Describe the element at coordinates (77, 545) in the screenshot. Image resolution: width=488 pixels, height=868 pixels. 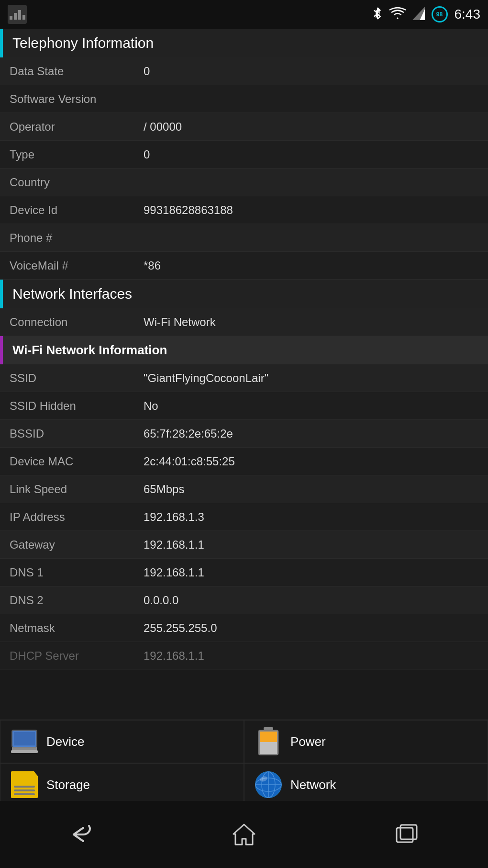
I see `wifi-label-6: Gateway` at that location.